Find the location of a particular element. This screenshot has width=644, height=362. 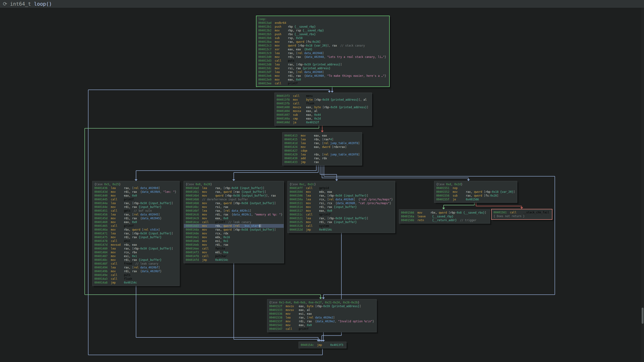

asm-row: 00401471 lea rax, [rbp-0x50 {input_buffe… is located at coordinates (136, 234).